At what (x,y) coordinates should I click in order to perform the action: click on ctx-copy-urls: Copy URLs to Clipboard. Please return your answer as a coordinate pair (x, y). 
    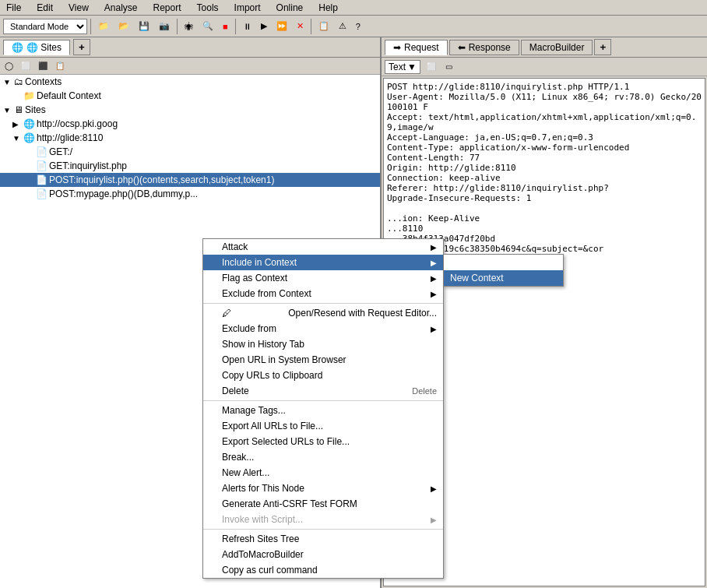
    Looking at the image, I should click on (323, 375).